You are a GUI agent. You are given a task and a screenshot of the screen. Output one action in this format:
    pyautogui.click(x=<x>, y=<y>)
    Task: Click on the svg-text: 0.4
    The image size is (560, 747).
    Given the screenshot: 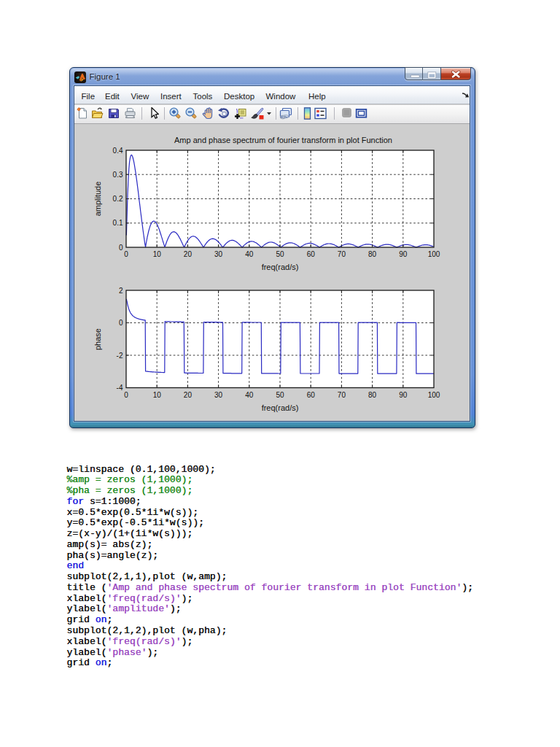 What is the action you would take?
    pyautogui.click(x=118, y=150)
    